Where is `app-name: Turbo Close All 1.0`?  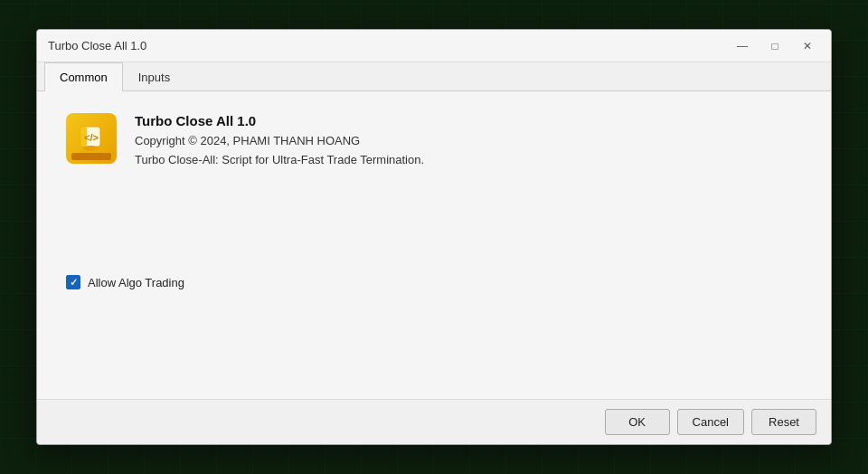 app-name: Turbo Close All 1.0 is located at coordinates (279, 121).